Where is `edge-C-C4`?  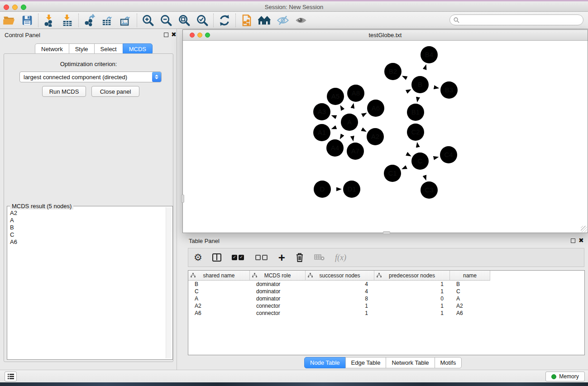 edge-C-C4 is located at coordinates (434, 158).